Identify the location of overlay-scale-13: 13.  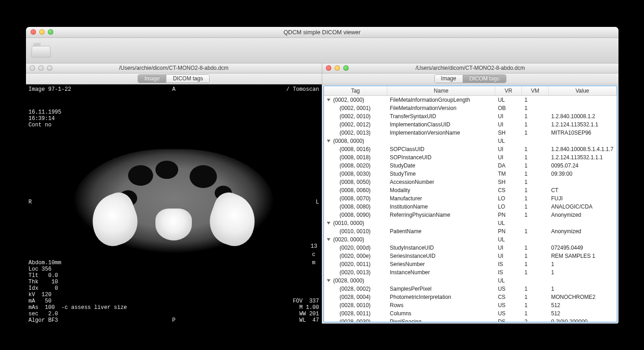
(314, 246).